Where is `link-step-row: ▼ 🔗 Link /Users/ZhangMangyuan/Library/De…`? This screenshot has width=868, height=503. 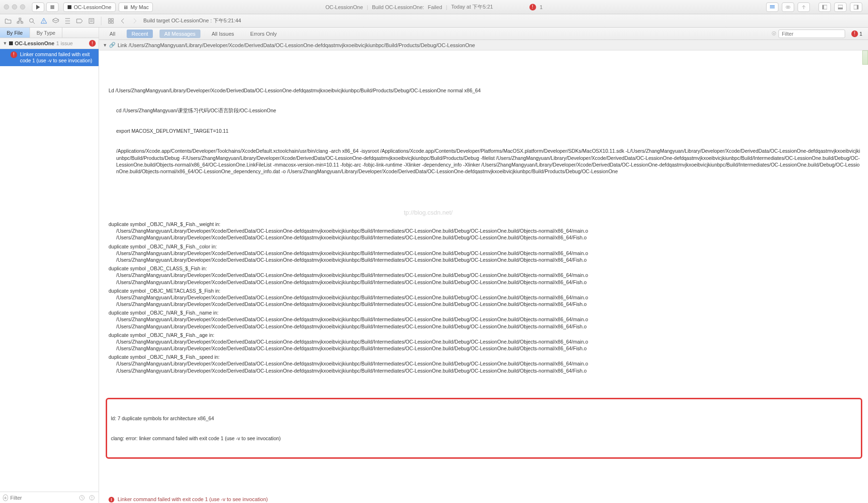 link-step-row: ▼ 🔗 Link /Users/ZhangMangyuan/Library/De… is located at coordinates (484, 45).